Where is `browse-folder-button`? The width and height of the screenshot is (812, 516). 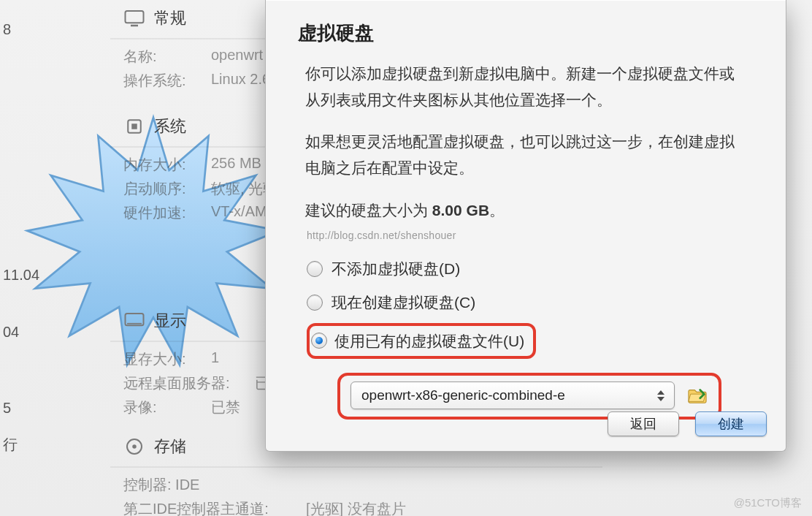 browse-folder-button is located at coordinates (697, 395).